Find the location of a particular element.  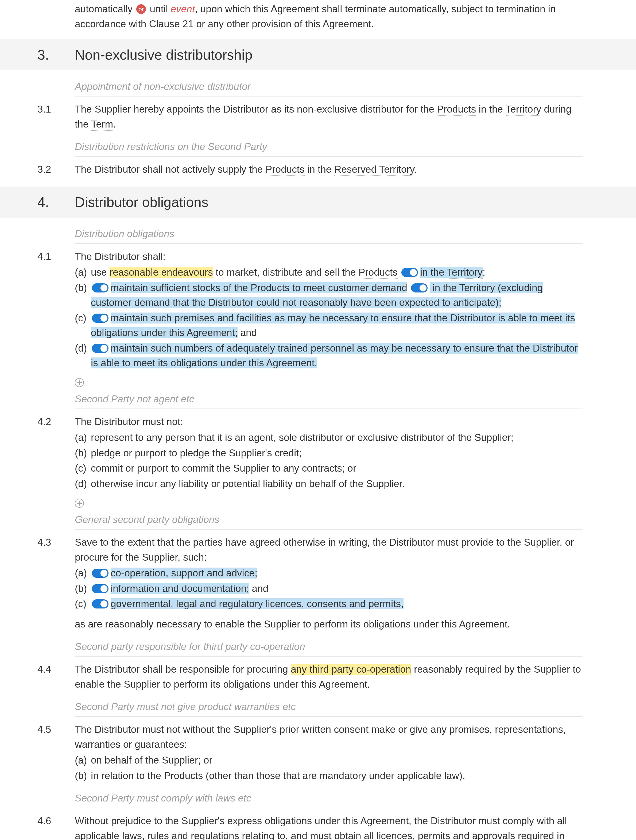

clause-text: The Distributor must not: is located at coordinates (329, 422).